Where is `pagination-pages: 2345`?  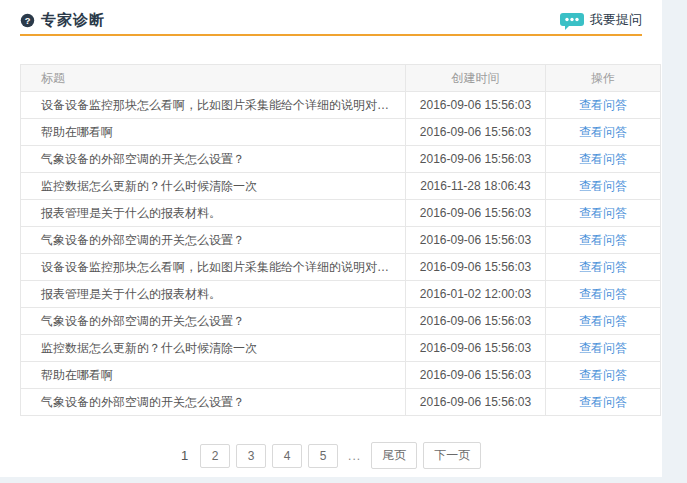 pagination-pages: 2345 is located at coordinates (269, 456).